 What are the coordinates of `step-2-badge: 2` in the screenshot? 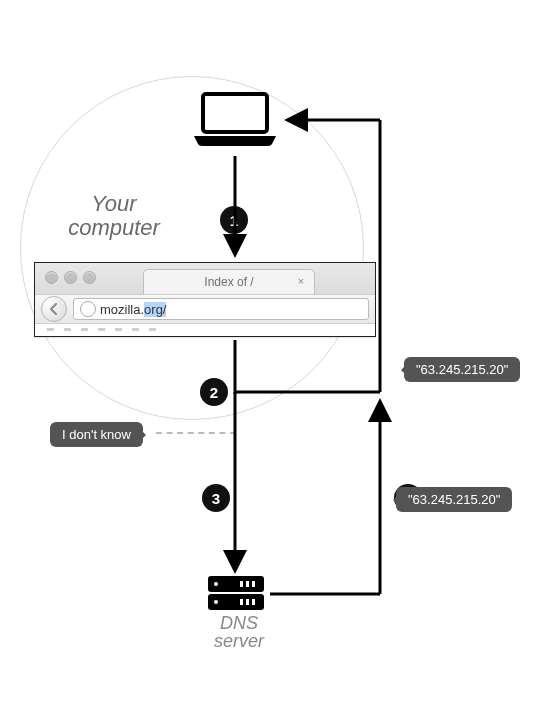 It's located at (214, 392).